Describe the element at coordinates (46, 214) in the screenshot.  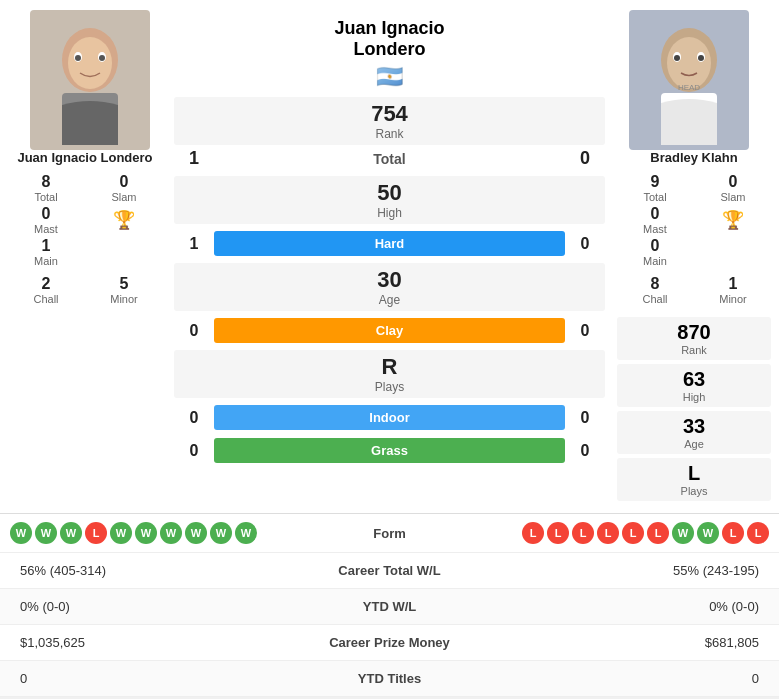
I see `left-mast-value: 0` at that location.